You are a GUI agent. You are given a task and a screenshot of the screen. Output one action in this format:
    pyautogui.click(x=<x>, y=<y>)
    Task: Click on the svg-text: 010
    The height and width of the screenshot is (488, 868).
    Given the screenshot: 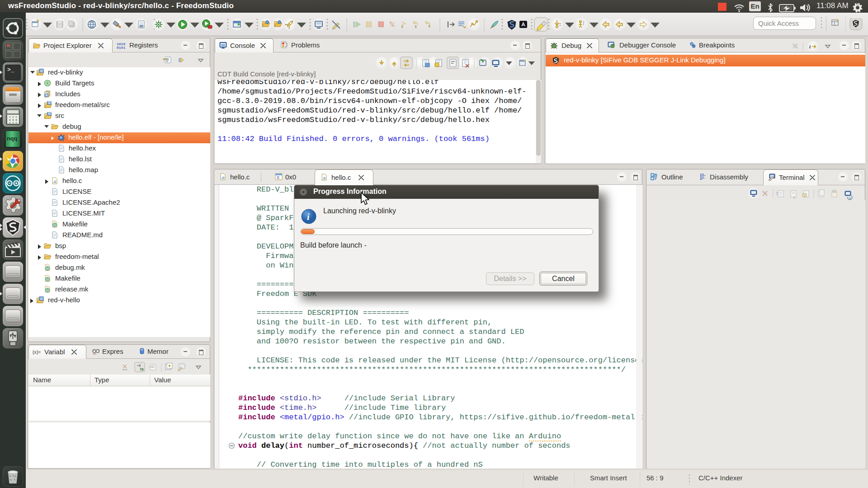 What is the action you would take?
    pyautogui.click(x=142, y=26)
    